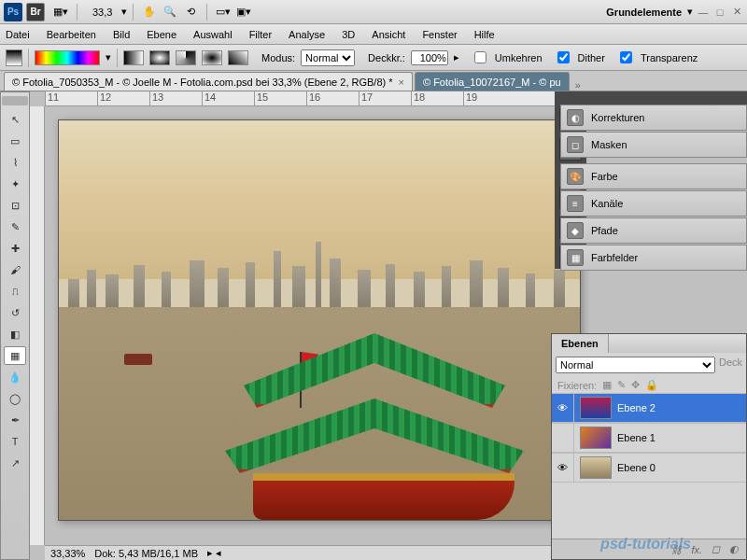  What do you see at coordinates (654, 231) in the screenshot?
I see `panel-pfade: ◆Pfade` at bounding box center [654, 231].